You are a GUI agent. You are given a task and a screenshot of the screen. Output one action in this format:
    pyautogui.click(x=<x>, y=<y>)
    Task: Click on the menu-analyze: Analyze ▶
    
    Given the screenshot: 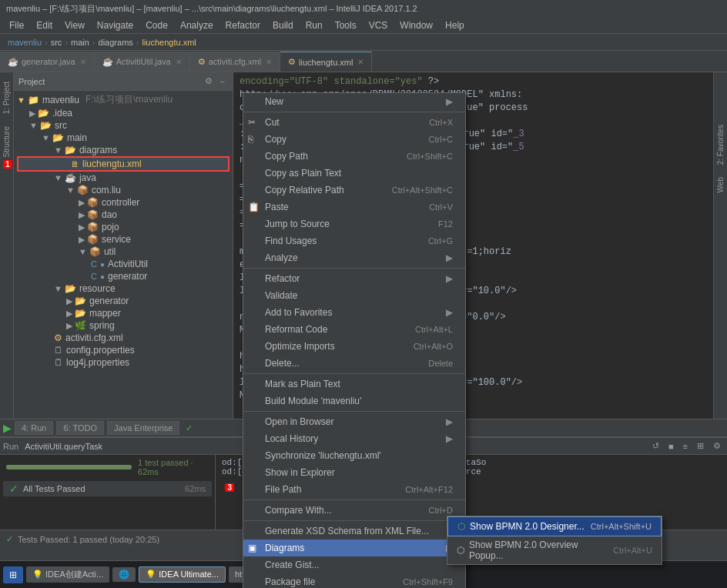 What is the action you would take?
    pyautogui.click(x=354, y=258)
    